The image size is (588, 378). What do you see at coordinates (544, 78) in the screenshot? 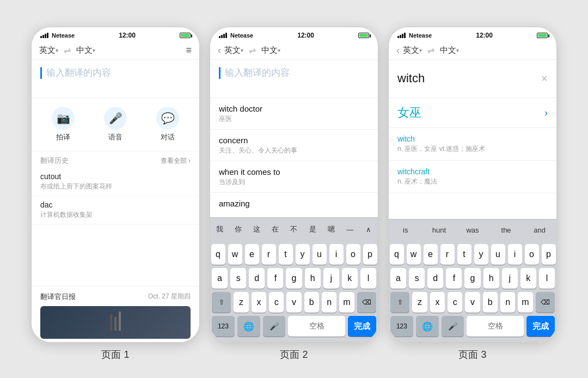
I see `clear-icon-3: ✕` at bounding box center [544, 78].